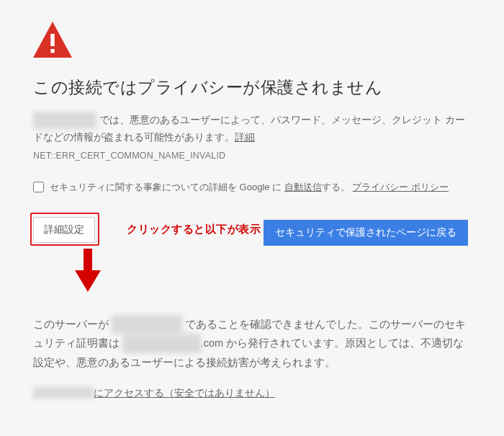 The image size is (504, 436). What do you see at coordinates (251, 156) in the screenshot?
I see `error-code: NET::ERR_CERT_COMMON_NAME_INVALID` at bounding box center [251, 156].